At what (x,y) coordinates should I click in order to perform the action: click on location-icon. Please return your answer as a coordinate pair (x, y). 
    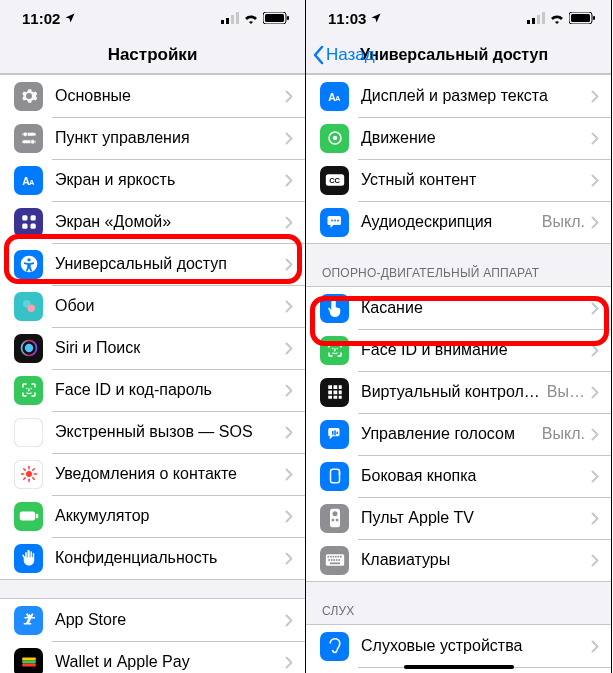
    Looking at the image, I should click on (376, 18).